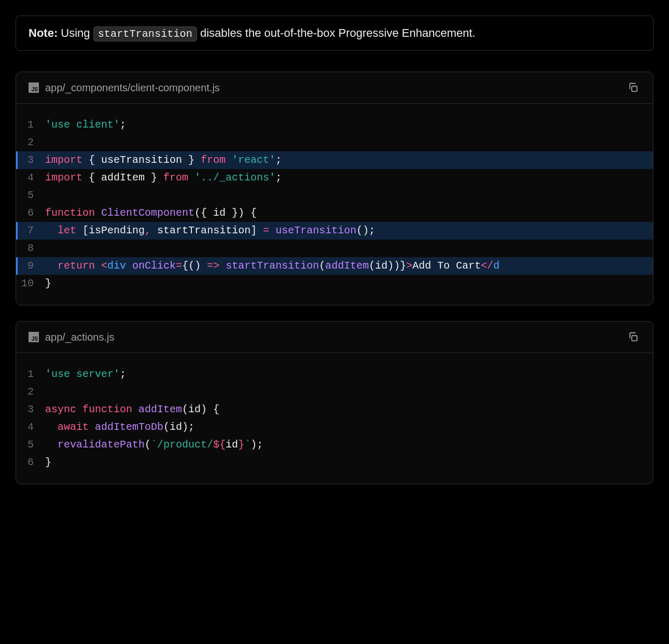  Describe the element at coordinates (31, 284) in the screenshot. I see `line-number: 10` at that location.